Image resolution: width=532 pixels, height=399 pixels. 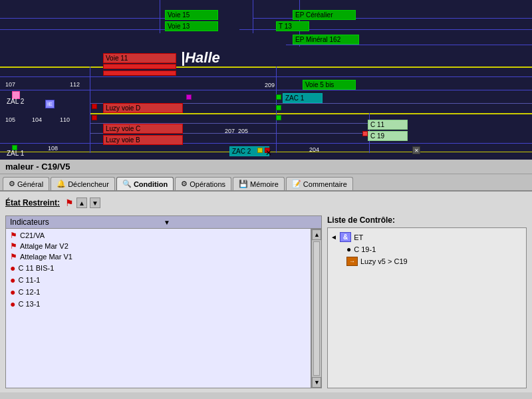 I want to click on etat-down-btn: ▼, so click(x=95, y=203).